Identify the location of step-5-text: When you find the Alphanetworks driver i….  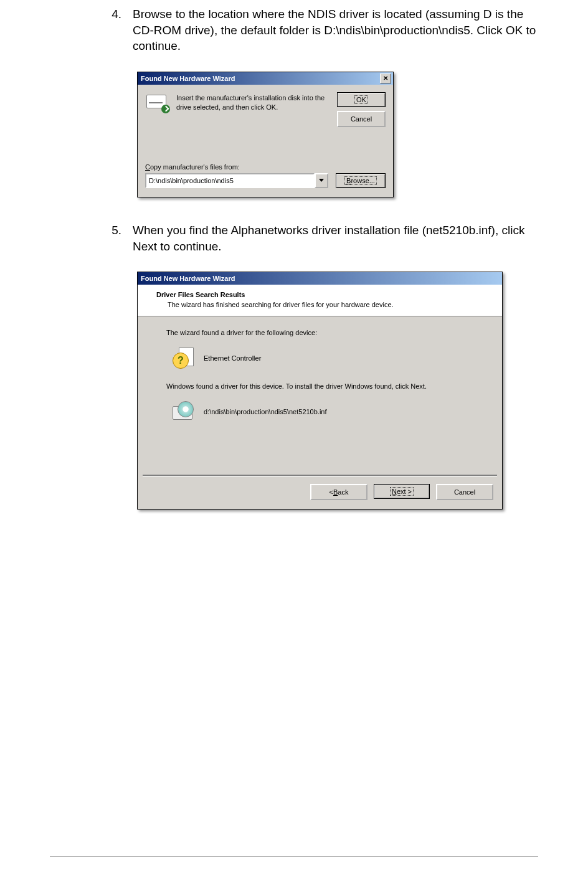
(335, 238).